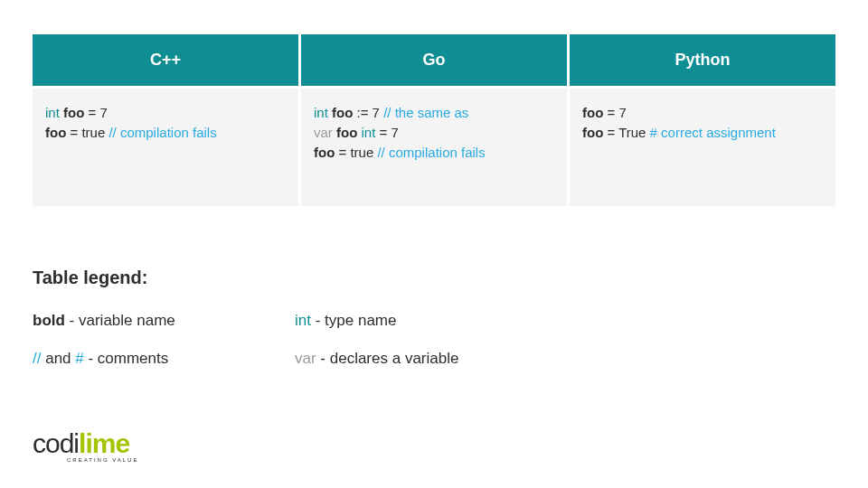 The height and width of the screenshot is (488, 868). I want to click on logo-part2: lime, so click(104, 443).